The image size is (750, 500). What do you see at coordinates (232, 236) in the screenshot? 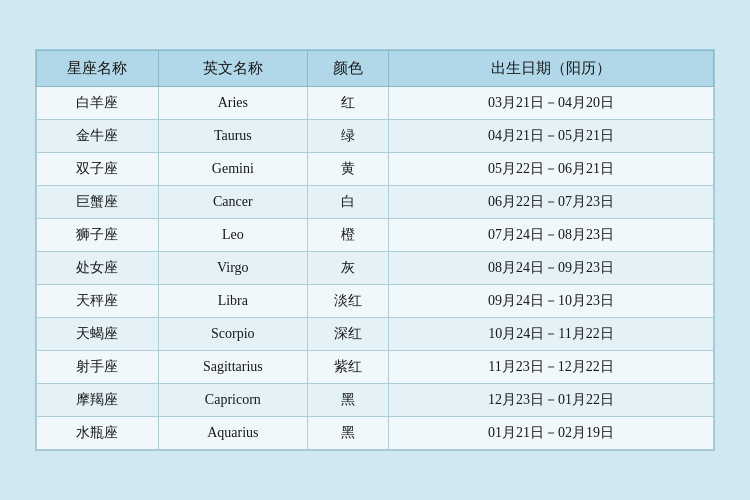
I see `cell-english: Leo` at bounding box center [232, 236].